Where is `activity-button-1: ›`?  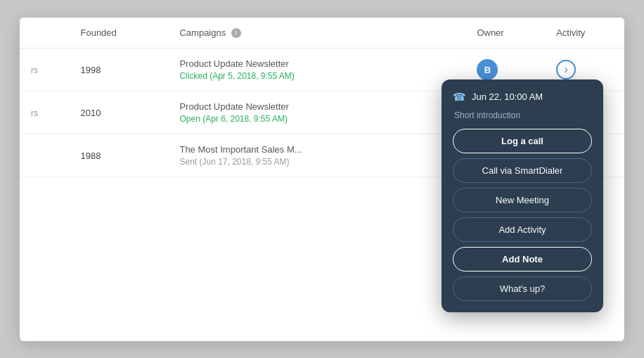
activity-button-1: › is located at coordinates (566, 70).